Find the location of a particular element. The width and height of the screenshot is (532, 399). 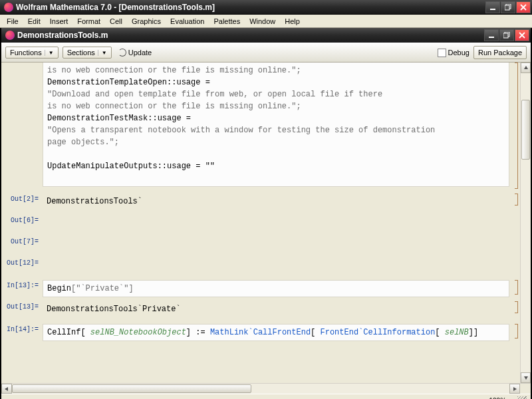

menu-format: Format is located at coordinates (89, 21).